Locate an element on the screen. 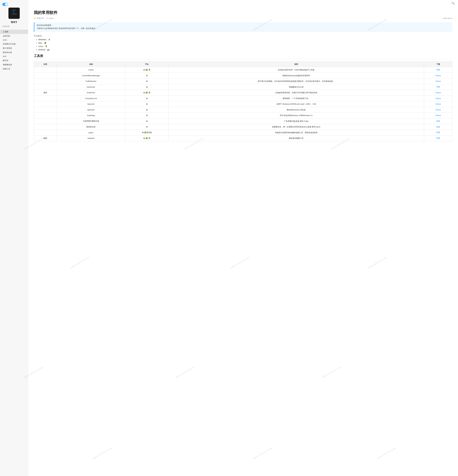 Image resolution: width=458 pixels, height=476 pixels. table-row: TrafficMonitor🖥用于显示当前网速、CPU及内存利用率的桌面悬浮窗软… is located at coordinates (243, 81).